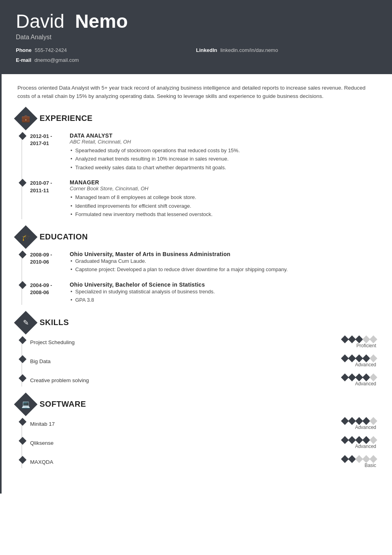 The width and height of the screenshot is (392, 555). What do you see at coordinates (359, 381) in the screenshot?
I see `skill-rating-3: Advanced` at bounding box center [359, 381].